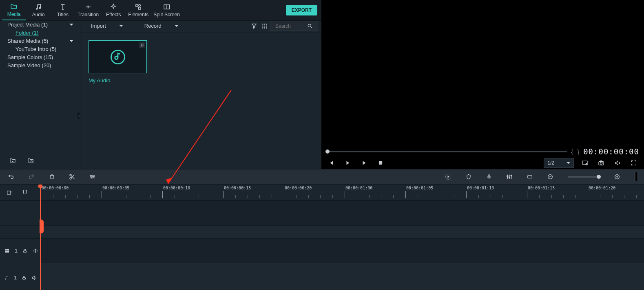  What do you see at coordinates (42, 226) in the screenshot?
I see `playhead-handle` at bounding box center [42, 226].